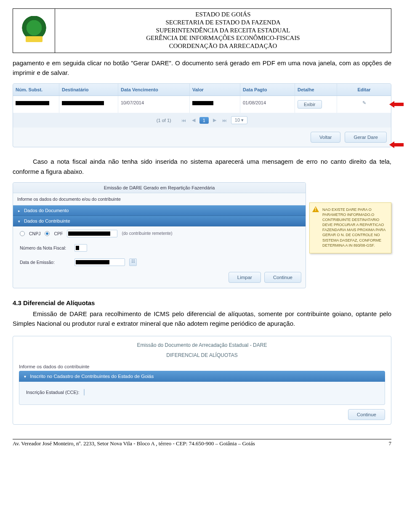 Image resolution: width=404 pixels, height=532 pixels. Describe the element at coordinates (202, 90) in the screenshot. I see `table-header-row: Núm. Subst. Destinatário Data Vencimento…` at that location.